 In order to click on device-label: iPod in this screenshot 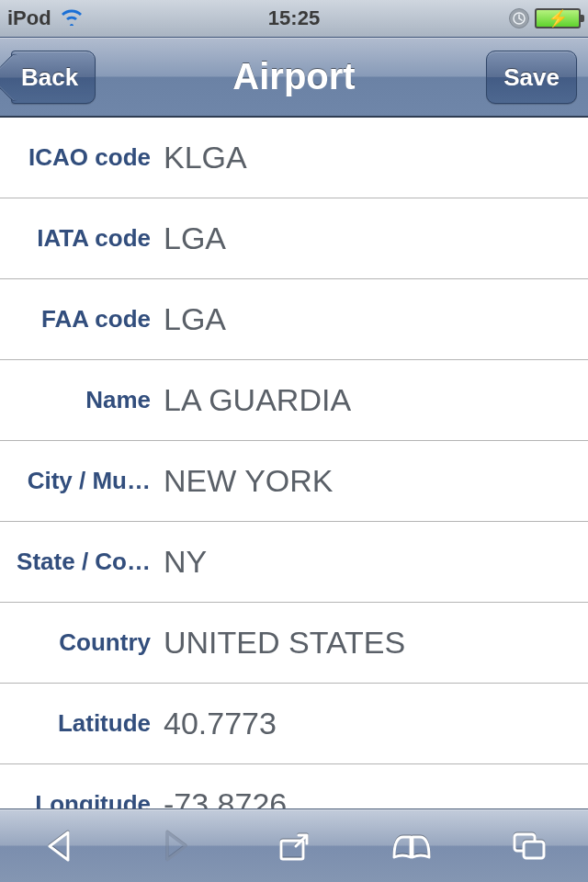, I will do `click(29, 18)`.